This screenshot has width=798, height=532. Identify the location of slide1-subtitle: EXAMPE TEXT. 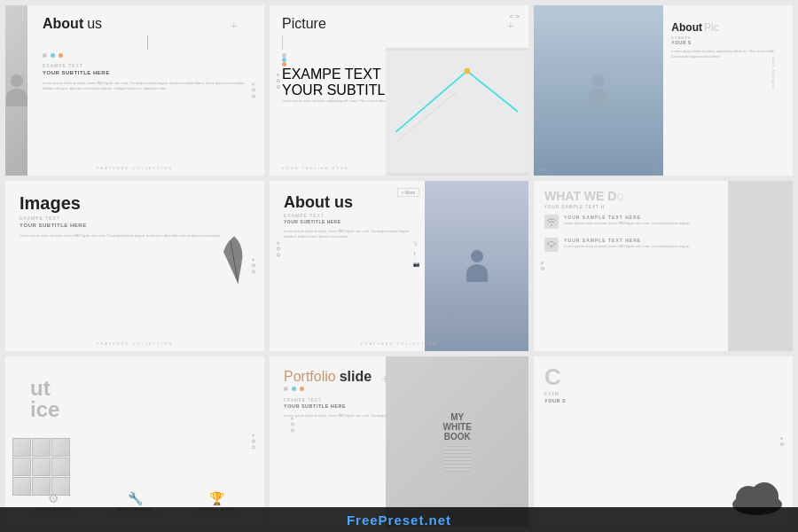
(147, 66).